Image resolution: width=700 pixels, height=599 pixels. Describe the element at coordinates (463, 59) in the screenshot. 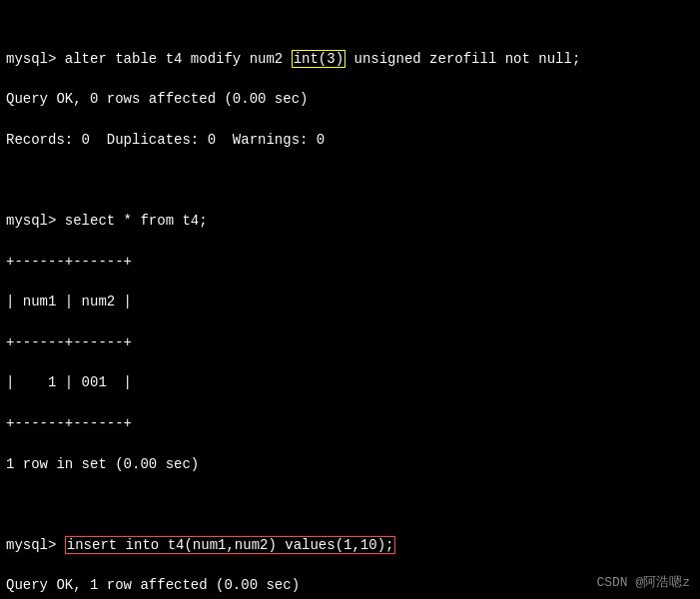

I see `cmd-part2: unsigned zerofill not null;` at that location.